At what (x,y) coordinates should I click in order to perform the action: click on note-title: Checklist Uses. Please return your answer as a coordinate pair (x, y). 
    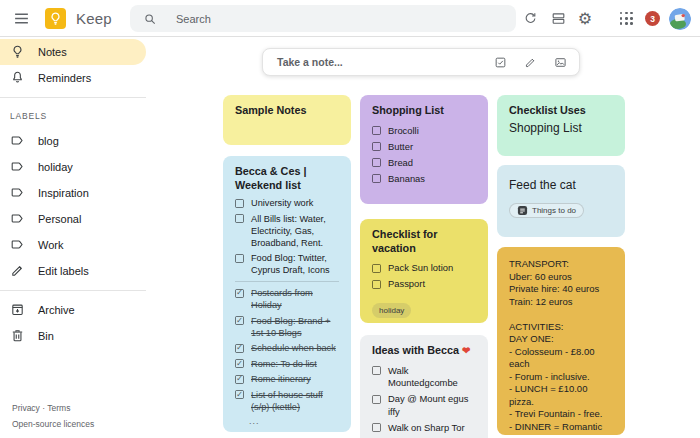
    Looking at the image, I should click on (561, 111).